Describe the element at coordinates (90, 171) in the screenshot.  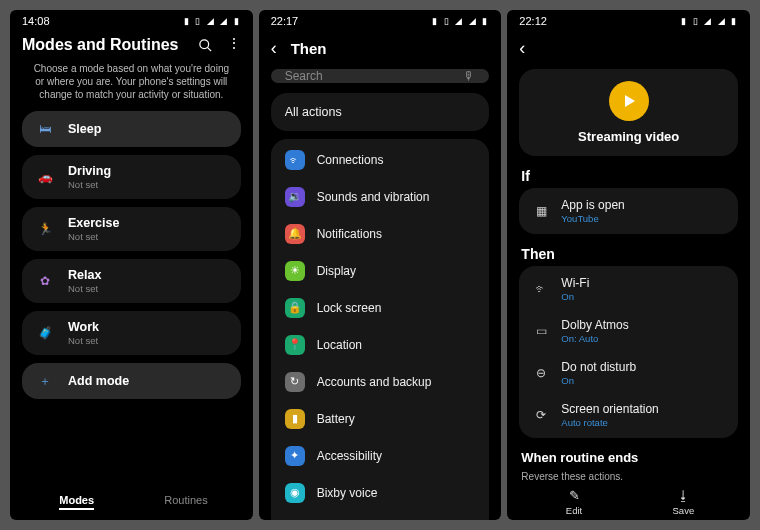
I see `mode-label: Driving` at that location.